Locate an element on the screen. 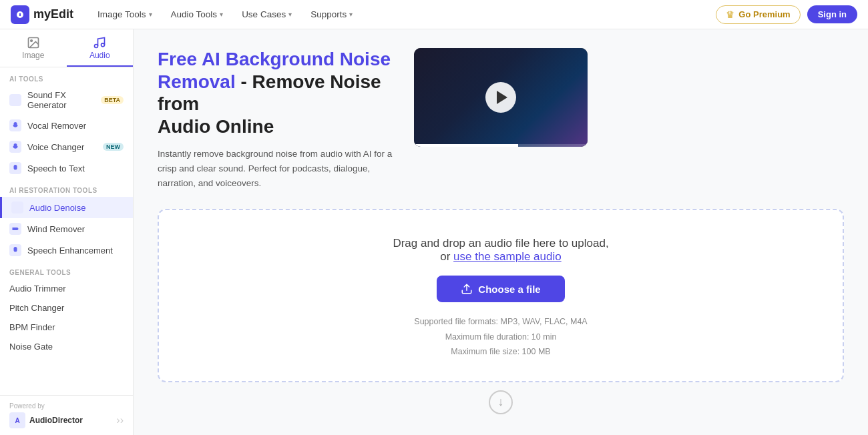  audio-denoise-icon is located at coordinates (17, 207).